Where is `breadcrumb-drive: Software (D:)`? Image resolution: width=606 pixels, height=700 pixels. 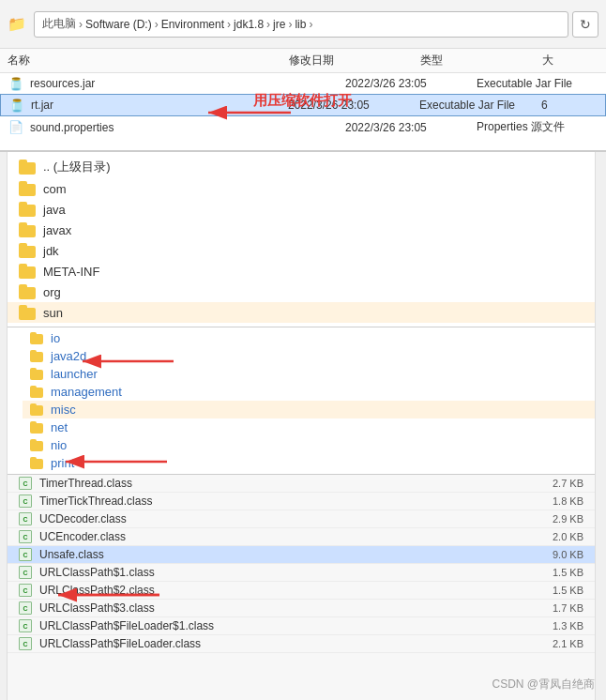 breadcrumb-drive: Software (D:) is located at coordinates (118, 24).